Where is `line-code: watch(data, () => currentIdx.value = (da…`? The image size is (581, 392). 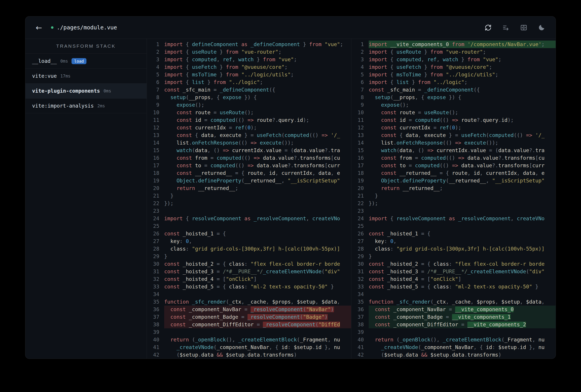 line-code: watch(data, () => currentIdx.value = (da… is located at coordinates (258, 150).